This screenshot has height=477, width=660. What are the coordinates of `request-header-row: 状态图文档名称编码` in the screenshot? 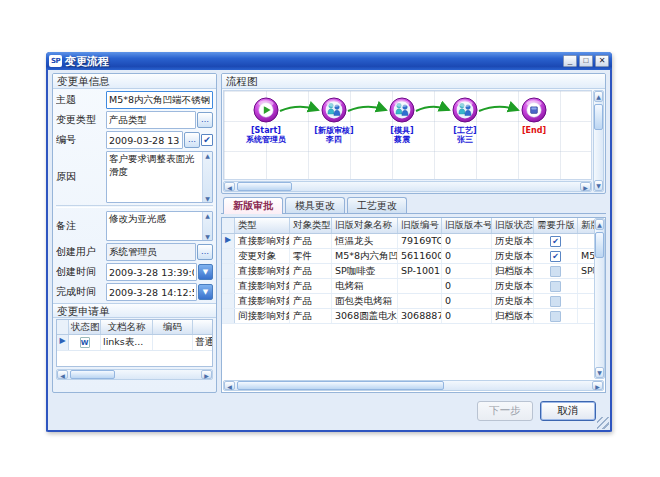 It's located at (134, 328).